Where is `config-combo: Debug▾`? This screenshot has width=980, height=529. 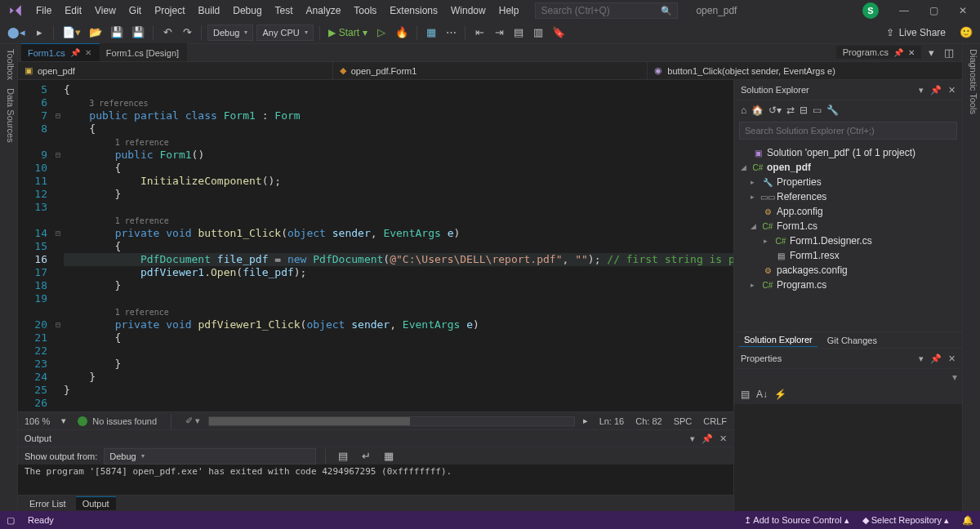 config-combo: Debug▾ is located at coordinates (230, 33).